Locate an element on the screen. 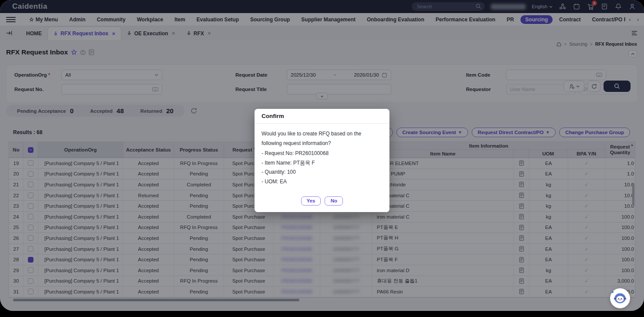  dialog-title: Confirm is located at coordinates (322, 116).